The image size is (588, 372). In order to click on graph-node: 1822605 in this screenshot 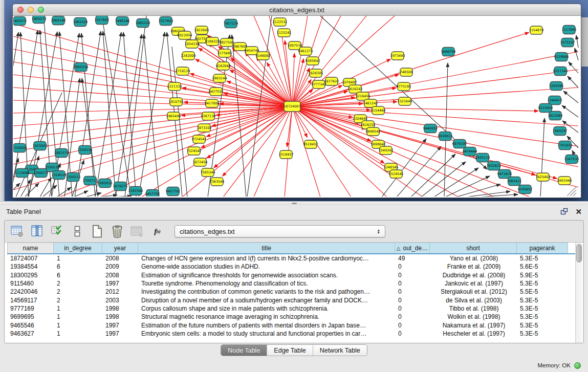, I will do `click(202, 30)`.